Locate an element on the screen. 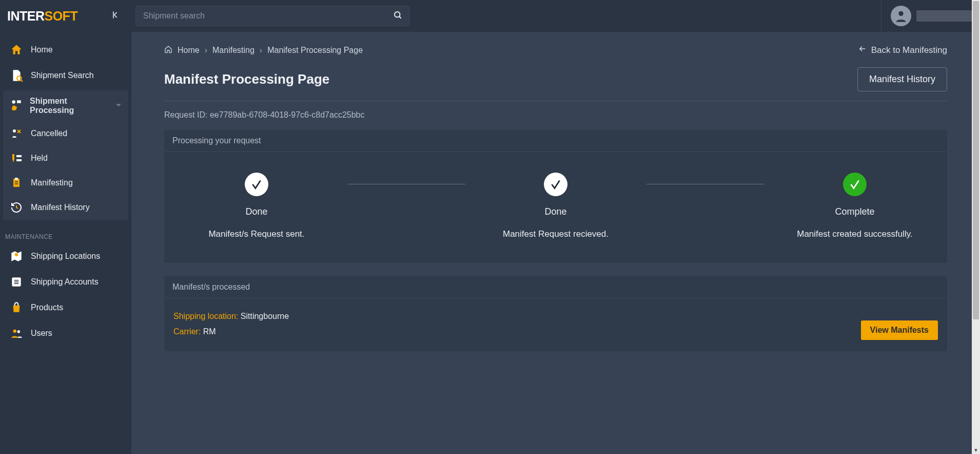  cancelled-icon is located at coordinates (16, 134).